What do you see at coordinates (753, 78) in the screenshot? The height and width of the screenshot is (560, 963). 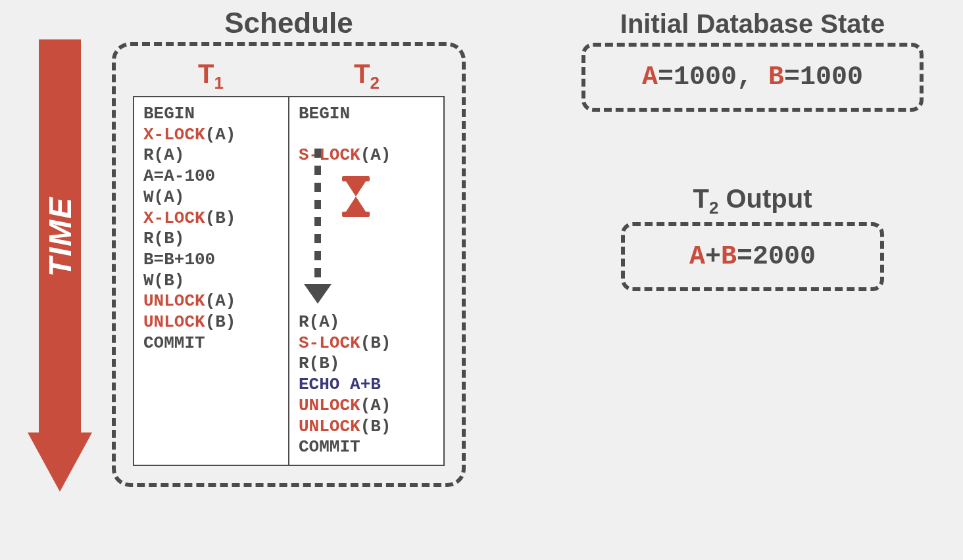 I see `initial-state-box: A=1000, B=1000` at bounding box center [753, 78].